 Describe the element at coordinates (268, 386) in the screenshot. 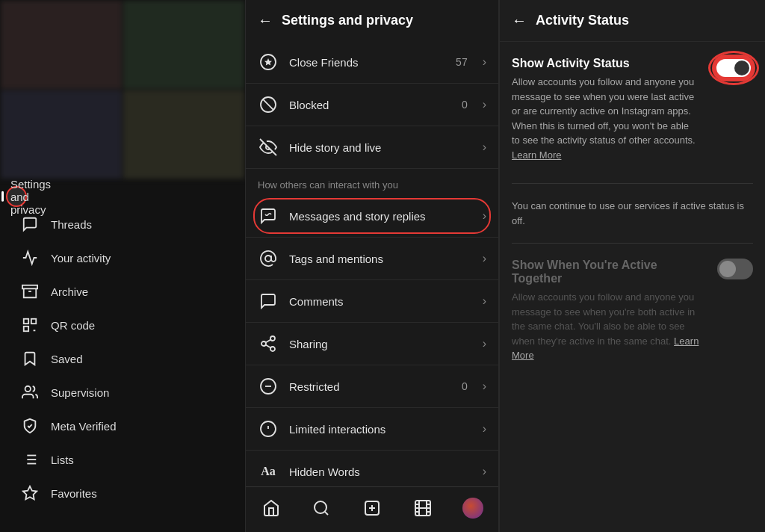

I see `restrict-icon` at that location.